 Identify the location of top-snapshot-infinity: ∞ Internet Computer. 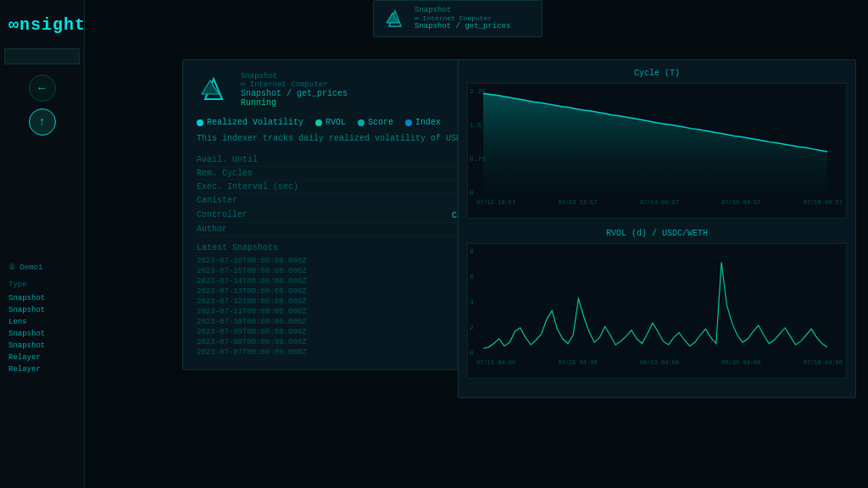
(474, 19).